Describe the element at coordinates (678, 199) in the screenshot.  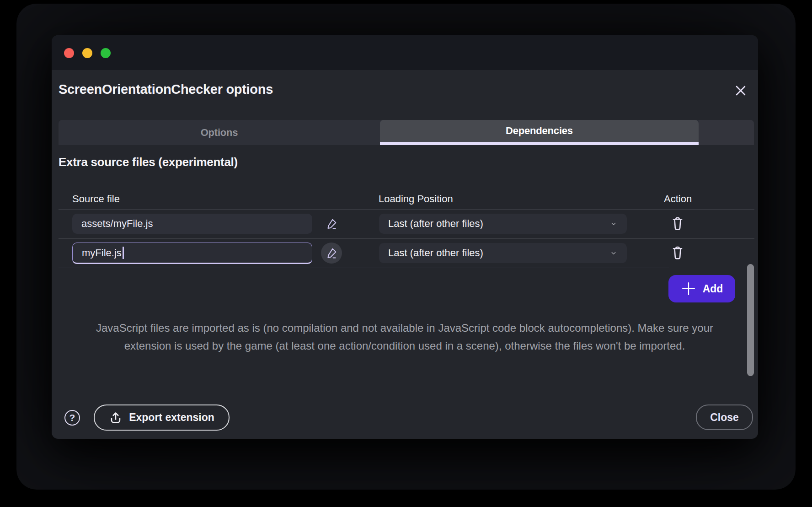
I see `column-header-action: Action` at that location.